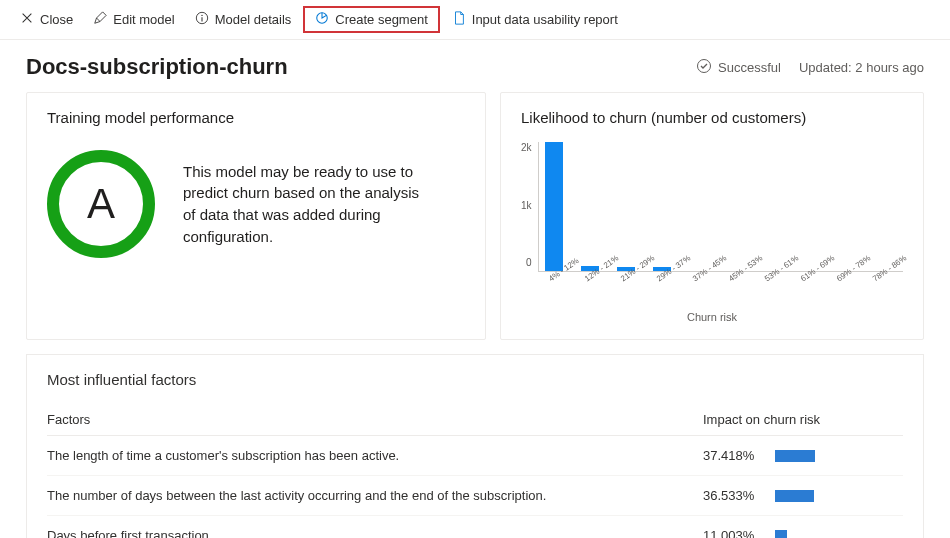 The image size is (950, 538). What do you see at coordinates (475, 456) in the screenshot?
I see `factor-row: The length of time a customer's subscrip…` at bounding box center [475, 456].